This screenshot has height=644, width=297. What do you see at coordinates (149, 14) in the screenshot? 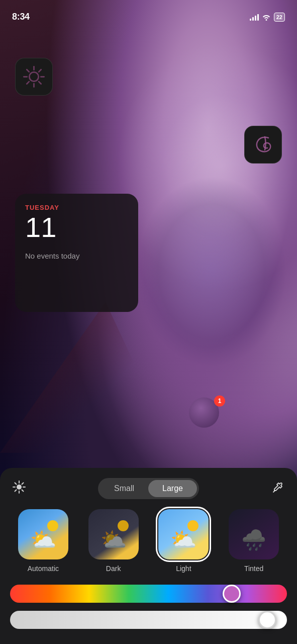
I see `status-bar: 8:34 22` at bounding box center [149, 14].